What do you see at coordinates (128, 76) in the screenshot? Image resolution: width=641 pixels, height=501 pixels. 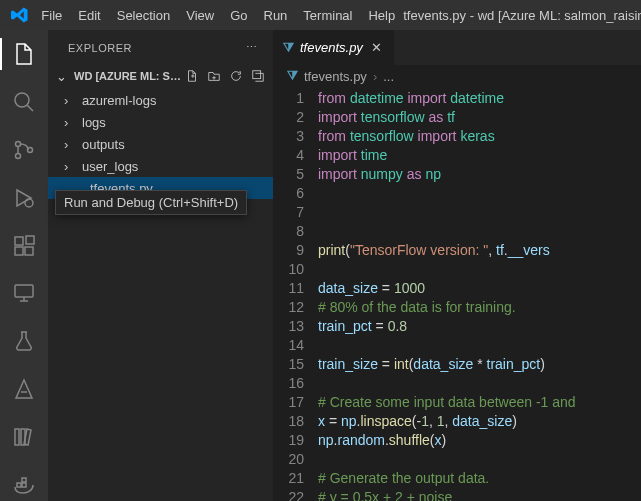 I see `workspace-label: WD [AZURE ML: SA...` at bounding box center [128, 76].